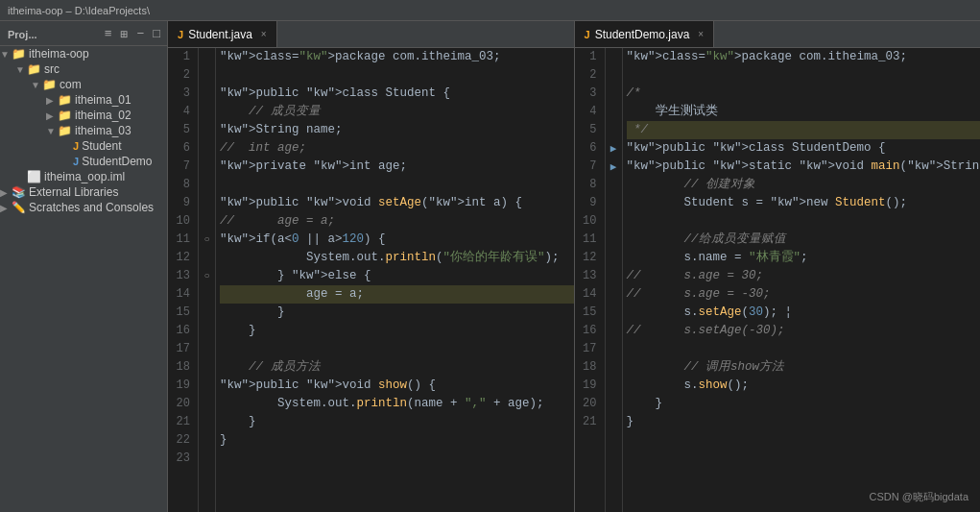 This screenshot has width=980, height=512. I want to click on tree-icon: ✏️, so click(19, 207).